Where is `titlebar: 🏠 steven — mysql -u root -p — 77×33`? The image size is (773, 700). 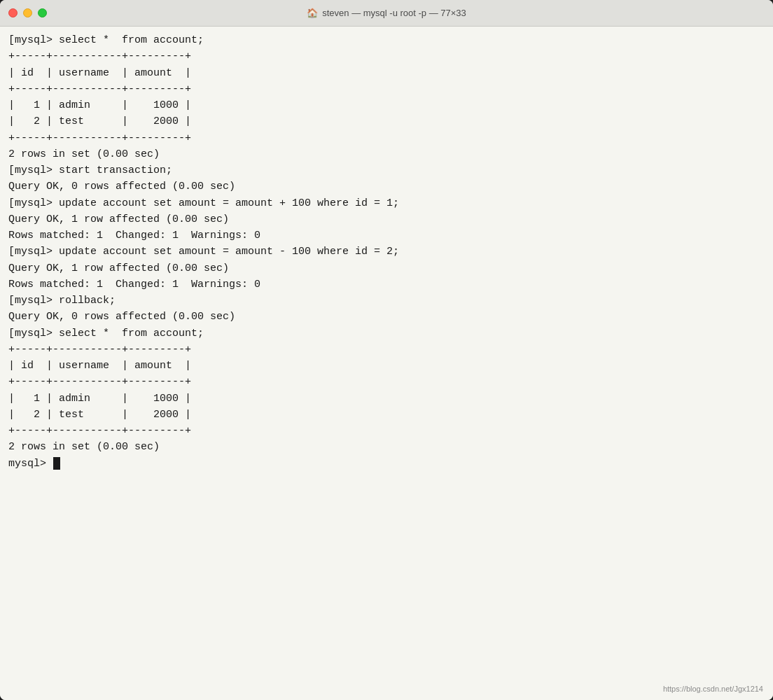
titlebar: 🏠 steven — mysql -u root -p — 77×33 is located at coordinates (386, 13).